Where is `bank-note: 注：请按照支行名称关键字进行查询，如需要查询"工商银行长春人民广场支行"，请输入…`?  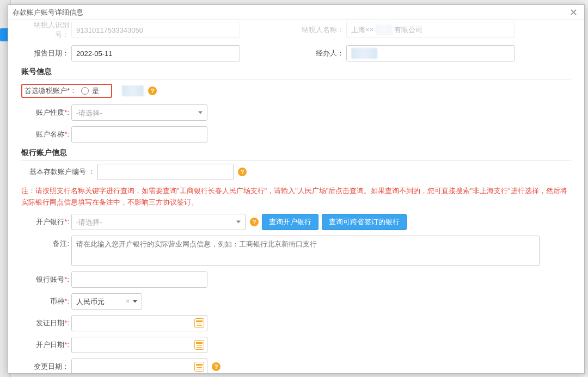 bank-note: 注：请按照支行名称关键字进行查询，如需要查询"工商银行长春人民广场支行"，请输入… is located at coordinates (296, 197).